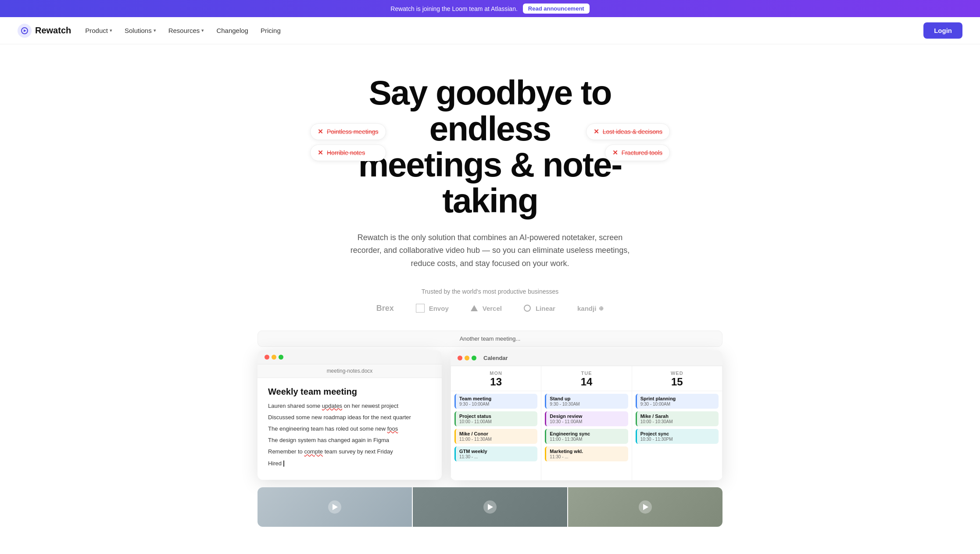 This screenshot has height=554, width=980. What do you see at coordinates (281, 357) in the screenshot?
I see `dot-green` at bounding box center [281, 357].